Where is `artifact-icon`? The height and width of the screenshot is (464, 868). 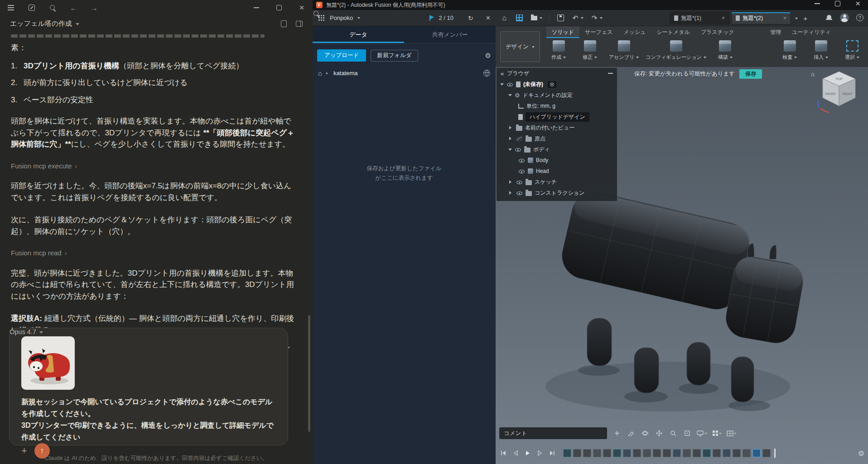
artifact-icon is located at coordinates (284, 24).